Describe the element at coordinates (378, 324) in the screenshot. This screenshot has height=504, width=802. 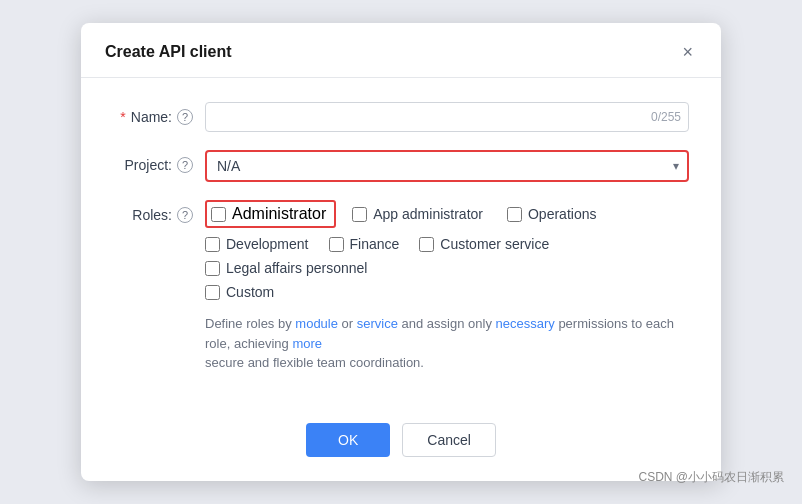
I see `info-service: service` at that location.